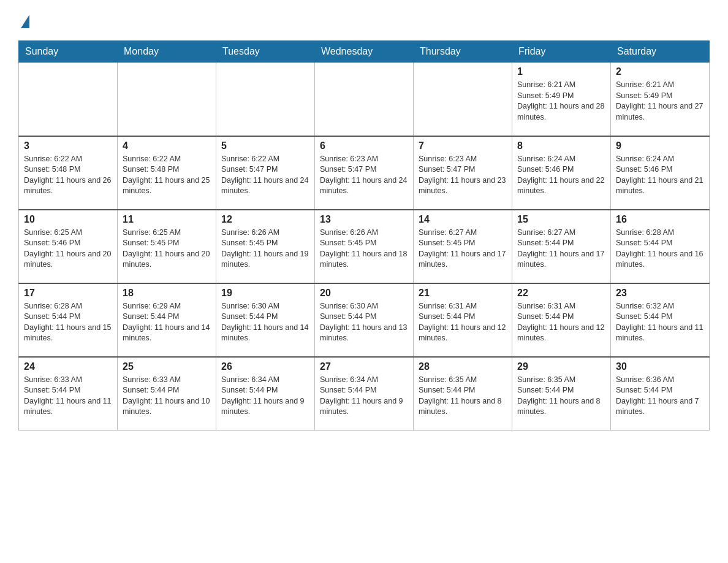 The width and height of the screenshot is (728, 563). Describe the element at coordinates (661, 394) in the screenshot. I see `calendar-day-cell: 30Sunrise: 6:36 AMSunset: 5:44 PMDayligh…` at that location.